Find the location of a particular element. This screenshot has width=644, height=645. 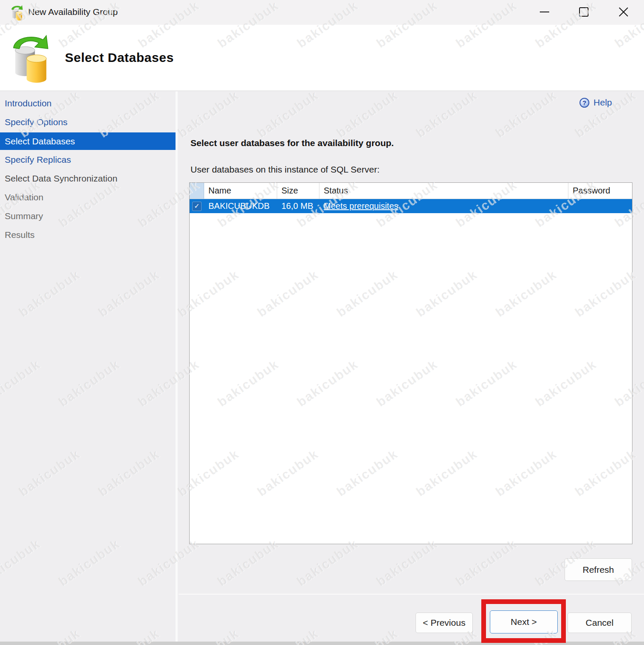

titlebar: New Availability Group is located at coordinates (322, 12).